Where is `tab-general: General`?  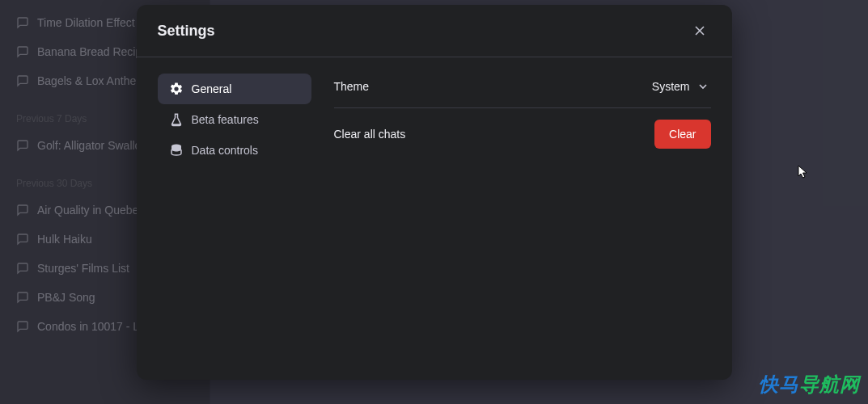 tab-general: General is located at coordinates (235, 89).